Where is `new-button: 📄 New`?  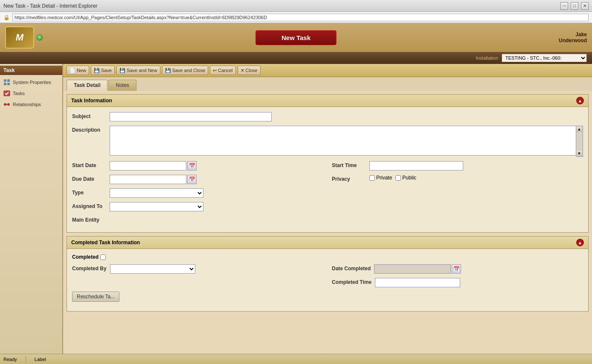 new-button: 📄 New is located at coordinates (78, 70).